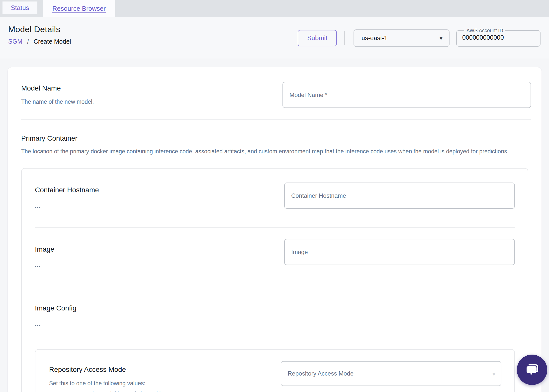 This screenshot has height=392, width=549. Describe the element at coordinates (275, 257) in the screenshot. I see `image-row: Image •••` at that location.